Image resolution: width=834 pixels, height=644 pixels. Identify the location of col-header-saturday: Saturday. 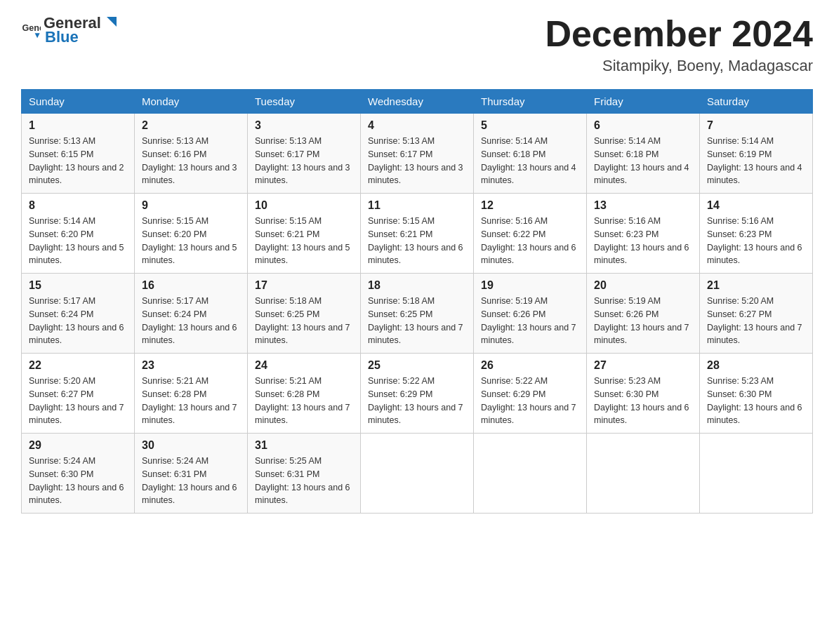
(757, 102).